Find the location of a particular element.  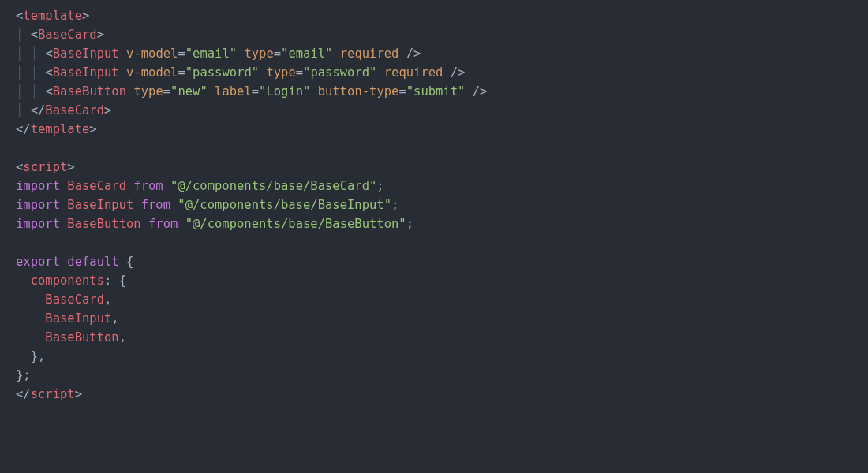

code-line: import BaseButton from "@/components/bas… is located at coordinates (215, 224).